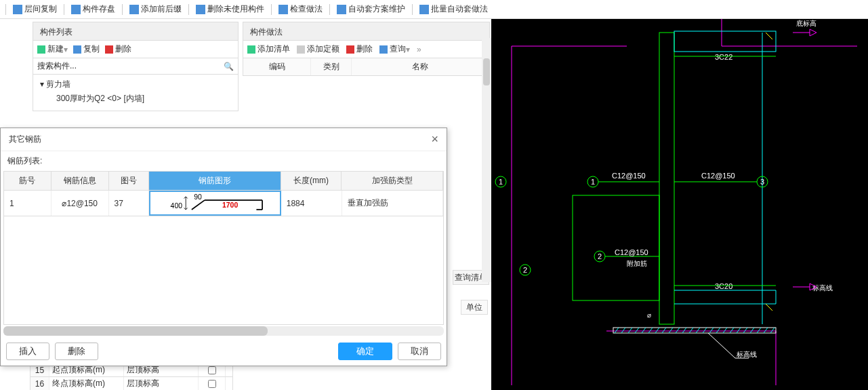  I want to click on unit-header: 单位, so click(474, 307).